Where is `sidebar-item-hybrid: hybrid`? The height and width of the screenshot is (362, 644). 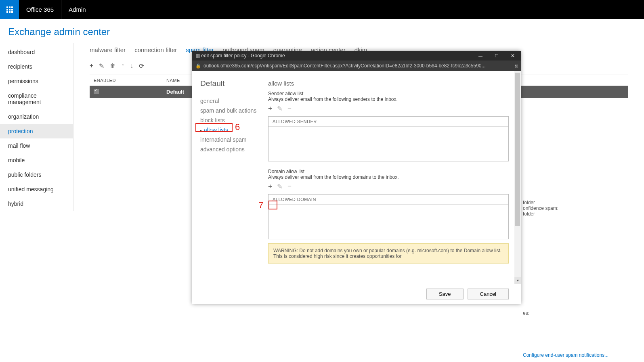
sidebar-item-hybrid: hybrid is located at coordinates (36, 204).